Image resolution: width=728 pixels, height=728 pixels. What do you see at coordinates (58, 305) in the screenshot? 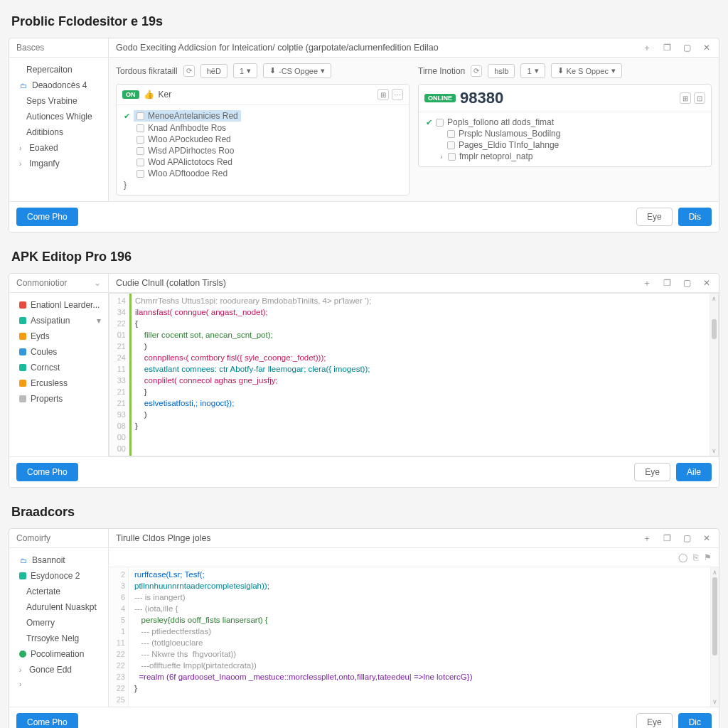
I see `sidebar-item: Enationl Learder...` at bounding box center [58, 305].